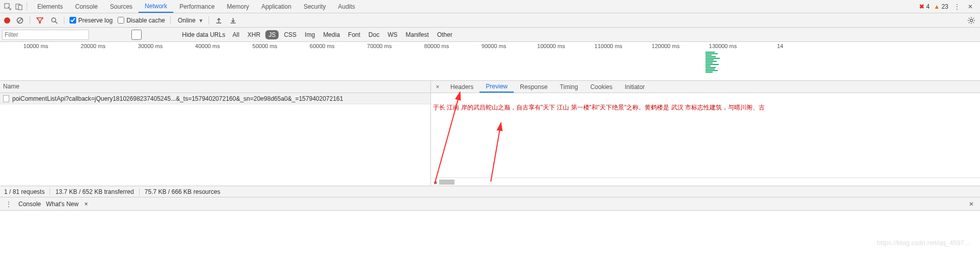  I want to click on time-label: 70000 ms, so click(379, 46).